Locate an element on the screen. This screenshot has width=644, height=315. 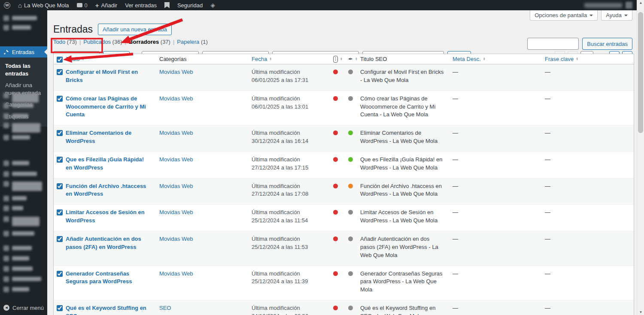
column-readability-score: ✒ ▲▼ is located at coordinates (354, 59).